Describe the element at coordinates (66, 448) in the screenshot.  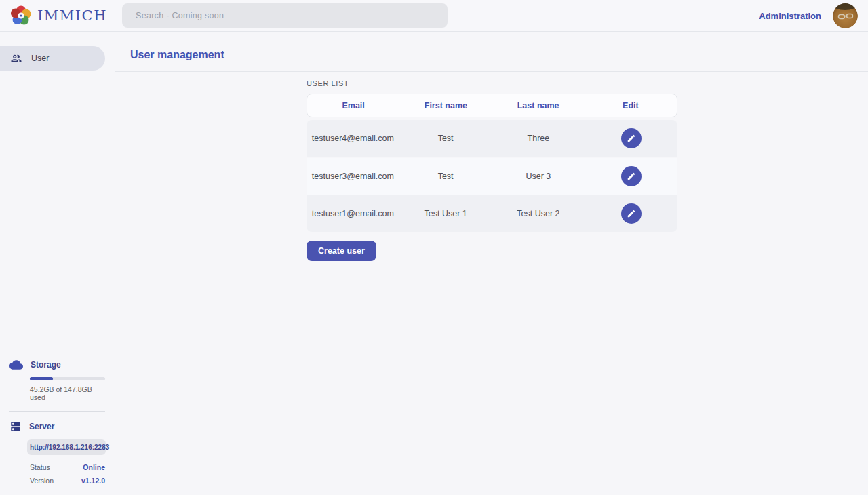
I see `server-url: http://192.168.1.216:2283` at that location.